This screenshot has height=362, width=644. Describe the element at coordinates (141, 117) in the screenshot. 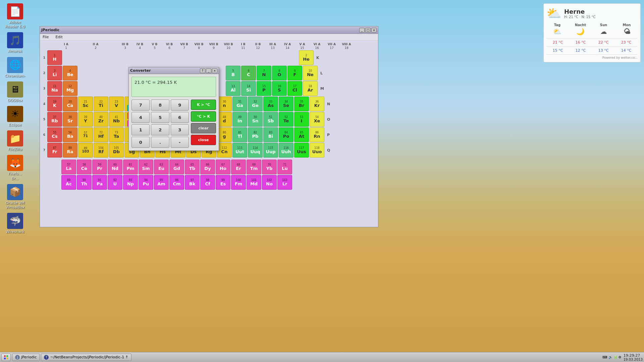

I see `num4-button: 4` at that location.